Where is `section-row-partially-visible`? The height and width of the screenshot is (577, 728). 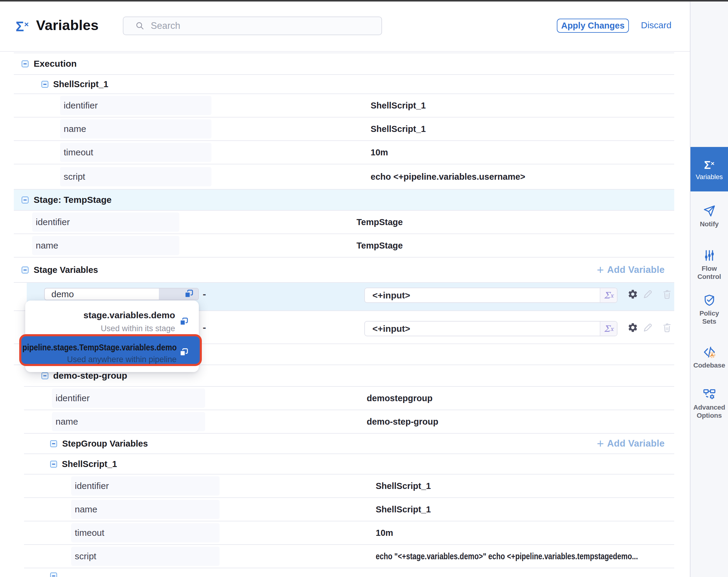
section-row-partially-visible is located at coordinates (349, 573).